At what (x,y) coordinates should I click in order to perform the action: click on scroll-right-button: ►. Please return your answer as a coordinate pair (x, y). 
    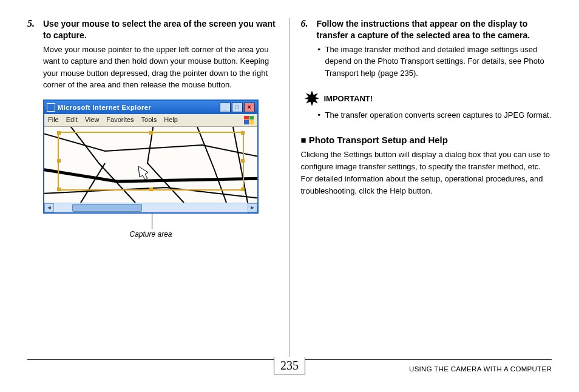
    Looking at the image, I should click on (252, 208).